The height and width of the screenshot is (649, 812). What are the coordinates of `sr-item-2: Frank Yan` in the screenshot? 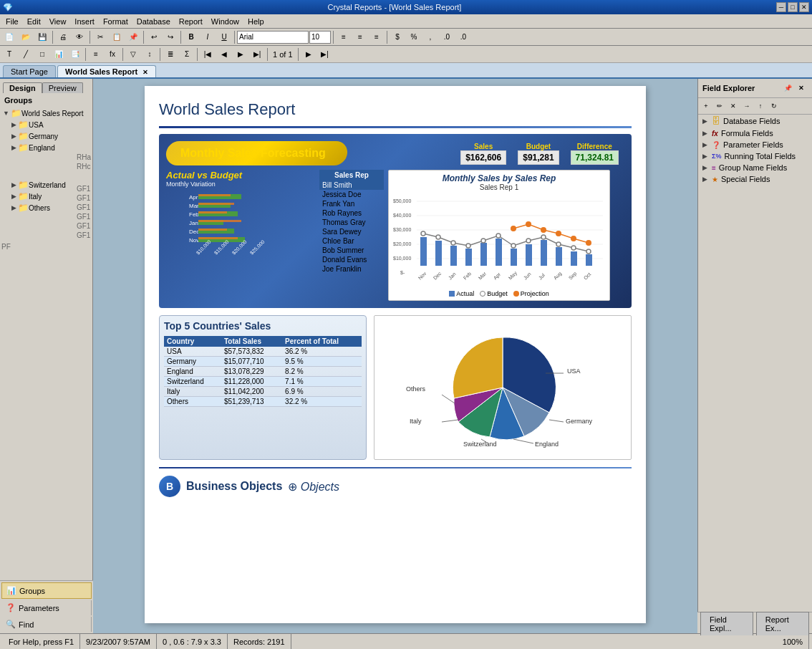 It's located at (352, 203).